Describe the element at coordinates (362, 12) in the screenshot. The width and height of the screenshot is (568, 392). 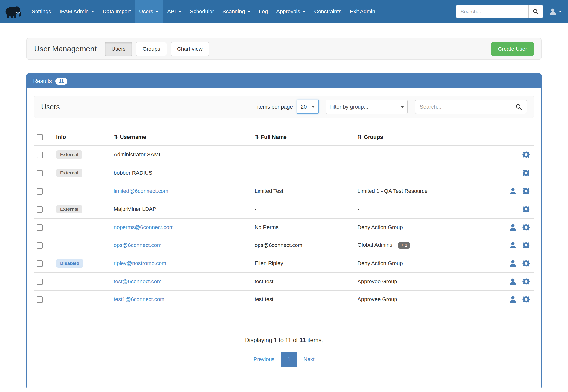
I see `nav-item-label: Exit Admin` at that location.